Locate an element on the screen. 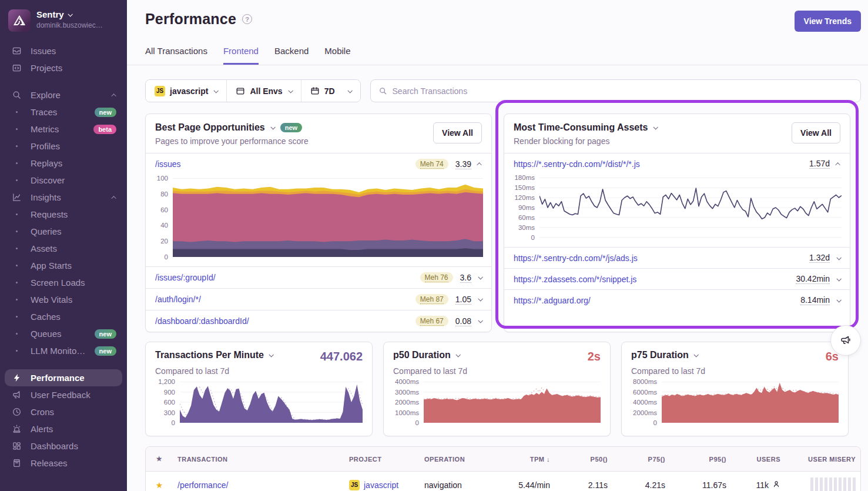  y-axis-tick-label: 150ms is located at coordinates (524, 188).